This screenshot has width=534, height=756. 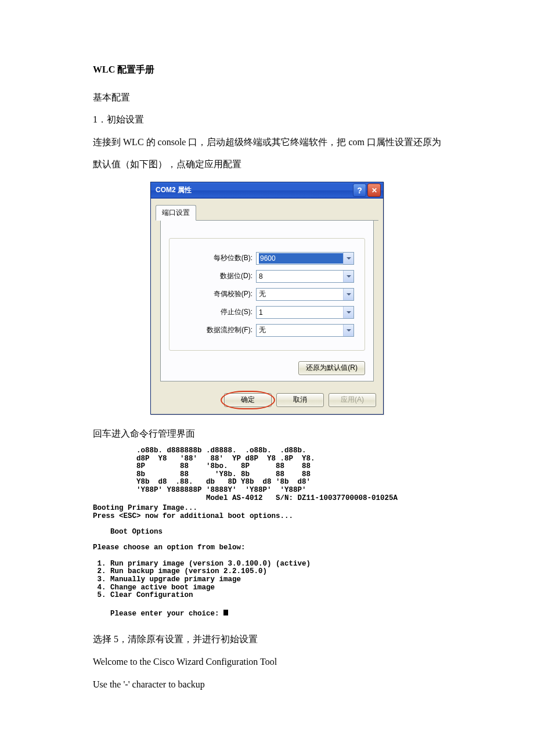 What do you see at coordinates (267, 294) in the screenshot?
I see `fieldset: 每秒位数(B): 9600 数据位(D): 8` at bounding box center [267, 294].